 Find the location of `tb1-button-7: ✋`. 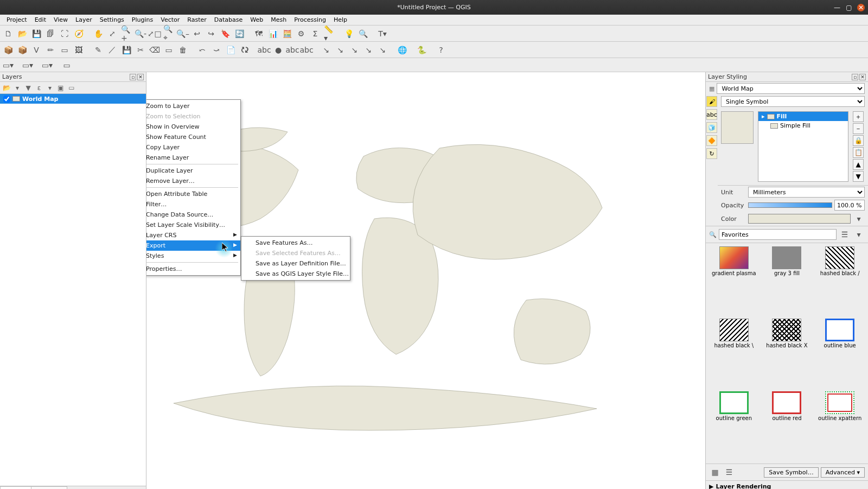

tb1-button-7: ✋ is located at coordinates (98, 34).